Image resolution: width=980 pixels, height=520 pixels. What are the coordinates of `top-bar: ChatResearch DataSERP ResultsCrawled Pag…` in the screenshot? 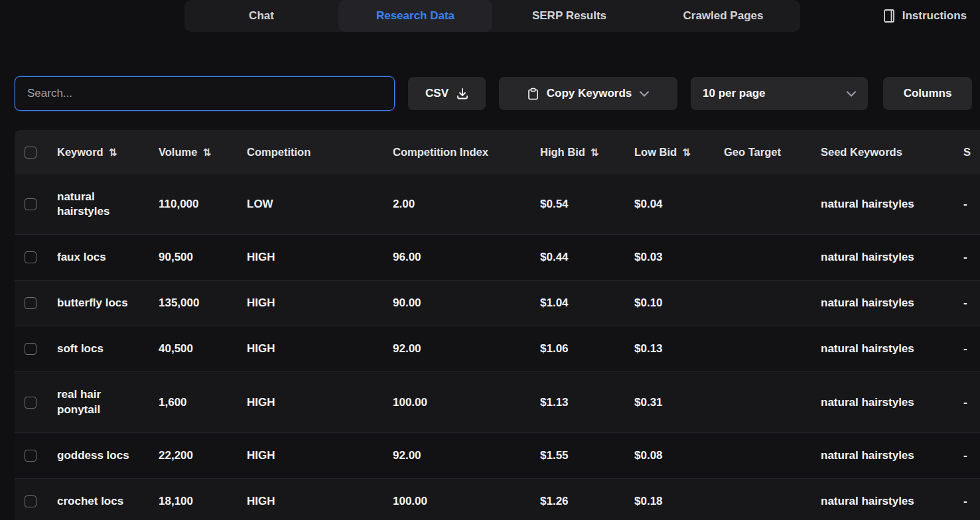 It's located at (490, 16).